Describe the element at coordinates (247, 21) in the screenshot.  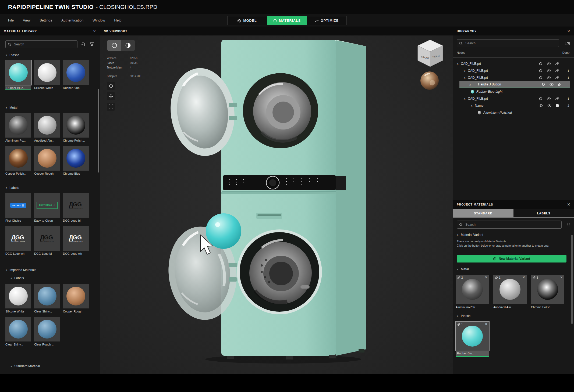
I see `tab-model: MODEL` at that location.